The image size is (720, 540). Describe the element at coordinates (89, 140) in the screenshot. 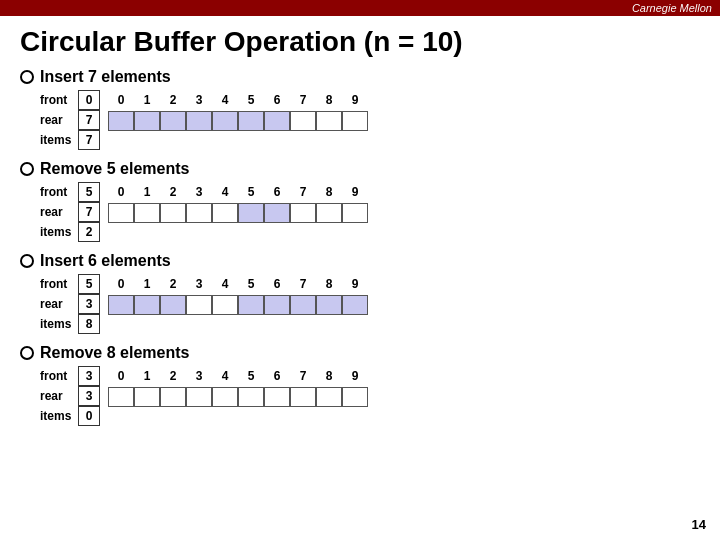

I see `items-value: 7` at that location.